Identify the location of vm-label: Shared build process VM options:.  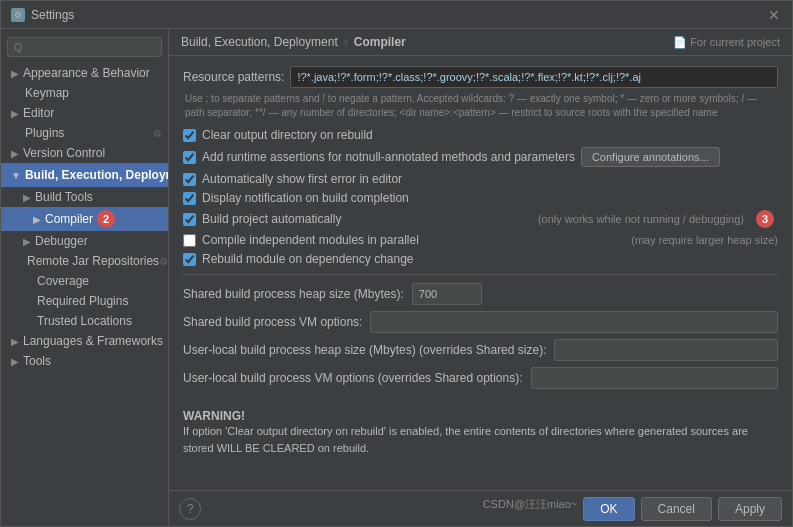
(272, 322).